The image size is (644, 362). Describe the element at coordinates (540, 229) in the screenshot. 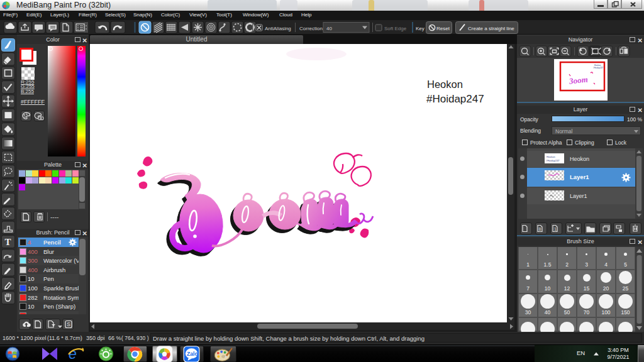

I see `svg-text: 8` at that location.